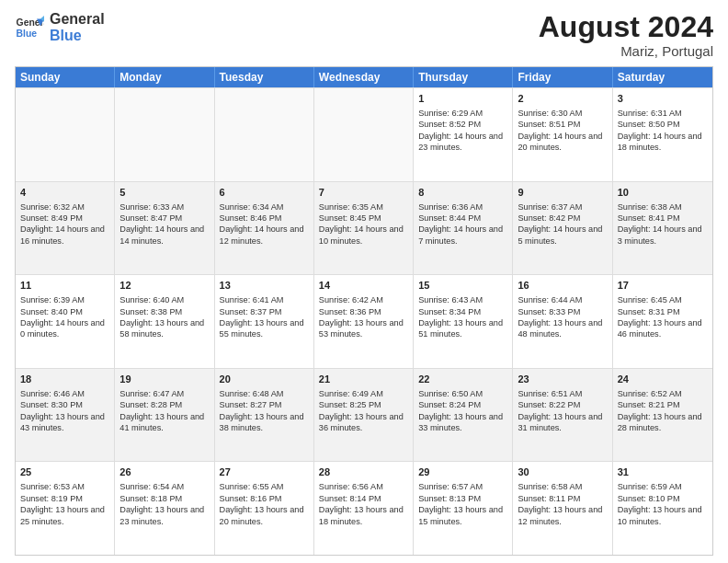  I want to click on day-info: Sunrise: 6:45 AM Sunset: 8:31 PM Dayligh…, so click(663, 317).